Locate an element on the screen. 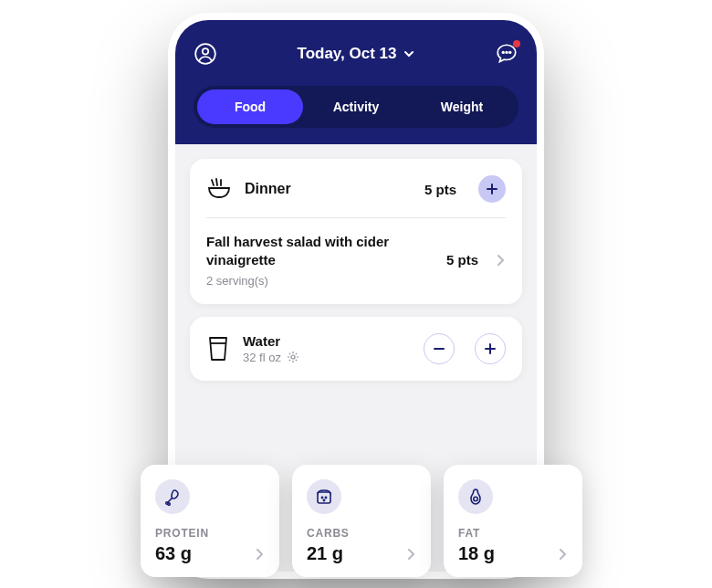 Image resolution: width=712 pixels, height=588 pixels. macro-protein: PROTEIN 63 g is located at coordinates (210, 520).